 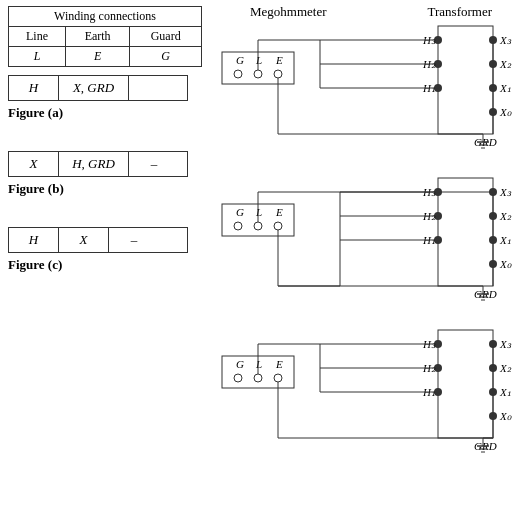 What do you see at coordinates (134, 240) in the screenshot?
I see `fig-c-cell-3: –` at bounding box center [134, 240].